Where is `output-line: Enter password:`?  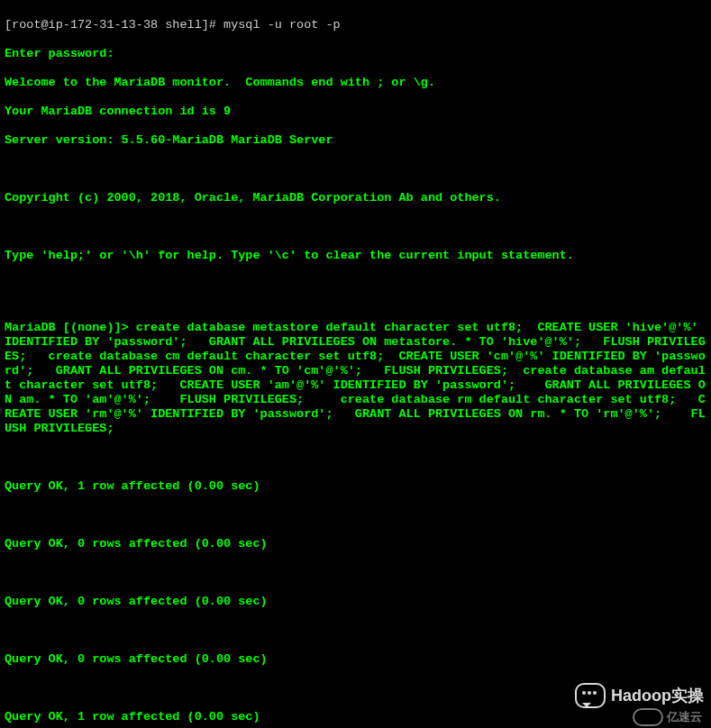 output-line: Enter password: is located at coordinates (355, 54).